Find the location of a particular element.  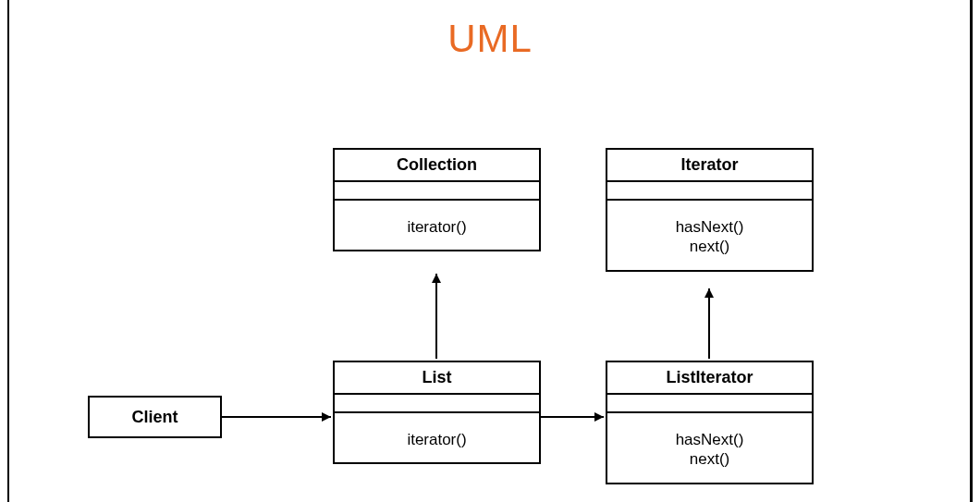

class-listiterator: ListIterator hasNext() next() is located at coordinates (710, 422).